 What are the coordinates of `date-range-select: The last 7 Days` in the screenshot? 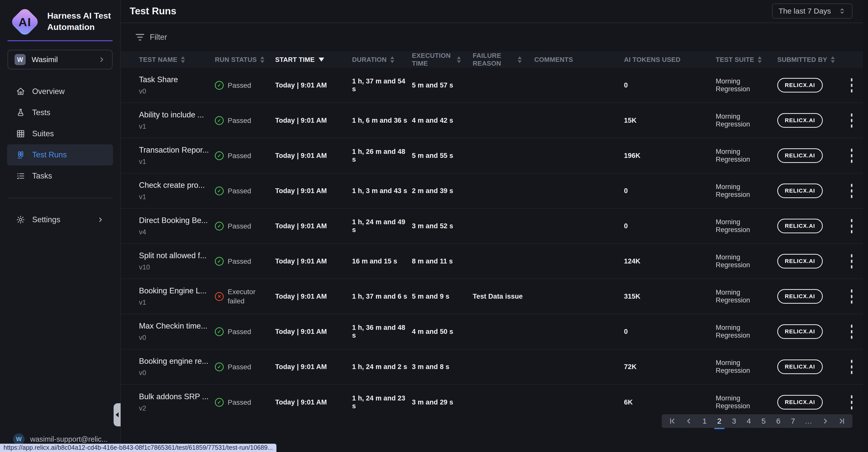 It's located at (812, 11).